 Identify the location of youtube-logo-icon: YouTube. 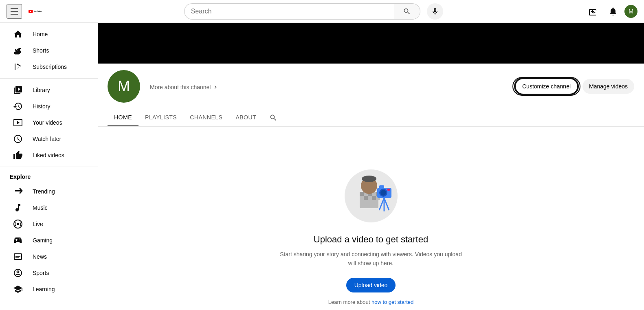
(35, 11).